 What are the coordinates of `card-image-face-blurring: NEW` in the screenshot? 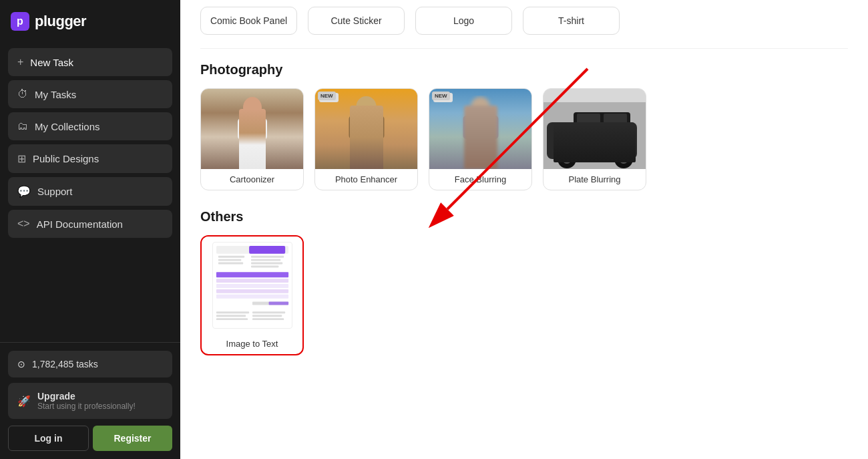 It's located at (481, 129).